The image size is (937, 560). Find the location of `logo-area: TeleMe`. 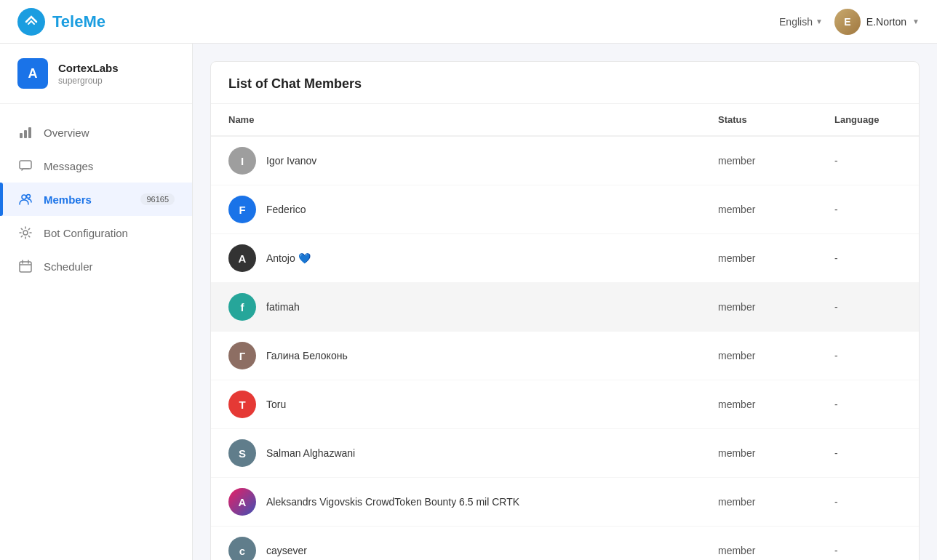

logo-area: TeleMe is located at coordinates (61, 22).